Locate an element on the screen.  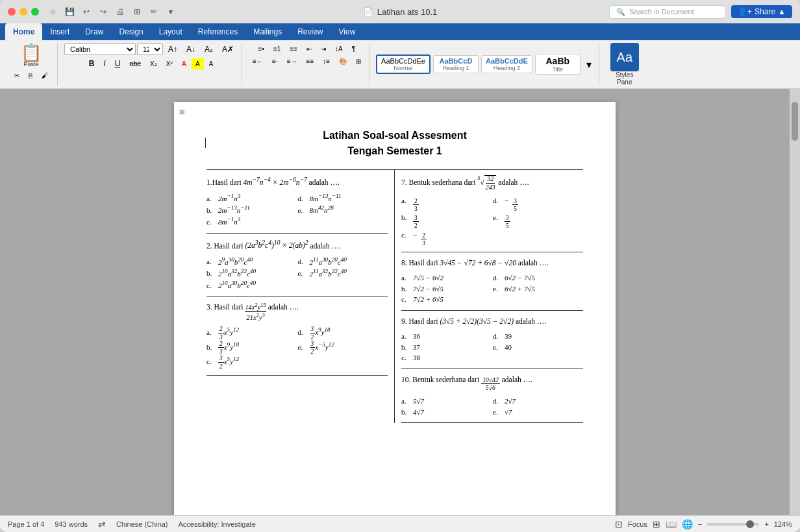
style-title: AaBb Title is located at coordinates (558, 64).